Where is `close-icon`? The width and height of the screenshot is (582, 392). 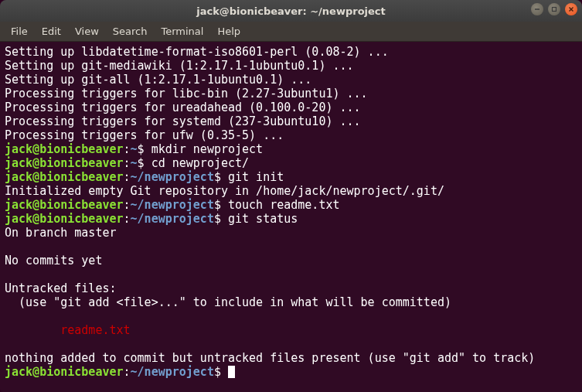
close-icon is located at coordinates (571, 9).